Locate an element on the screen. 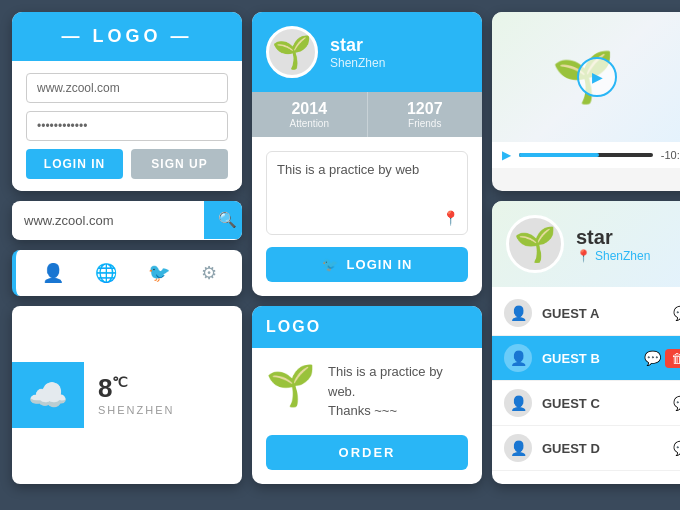  stat-attention: 2014 Attention is located at coordinates (310, 114).